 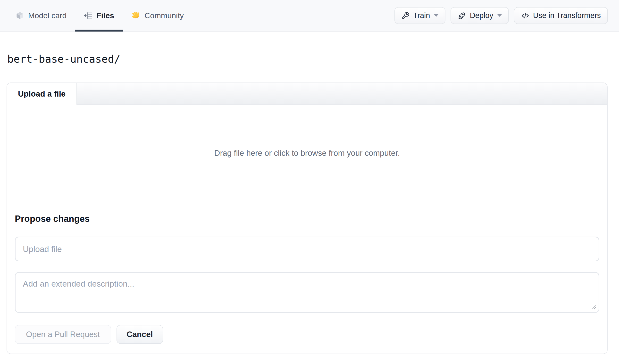 What do you see at coordinates (140, 335) in the screenshot?
I see `cancel-button: Cancel` at bounding box center [140, 335].